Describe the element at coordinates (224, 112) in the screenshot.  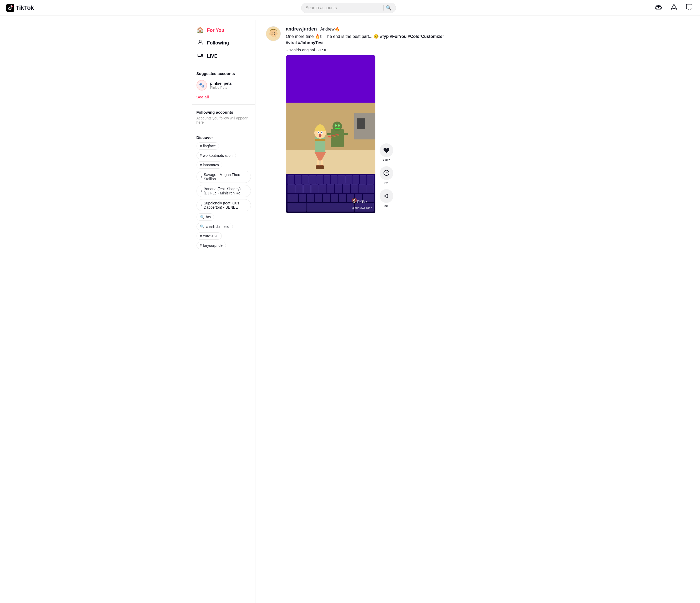
I see `following-accounts-title: Following accounts` at that location.